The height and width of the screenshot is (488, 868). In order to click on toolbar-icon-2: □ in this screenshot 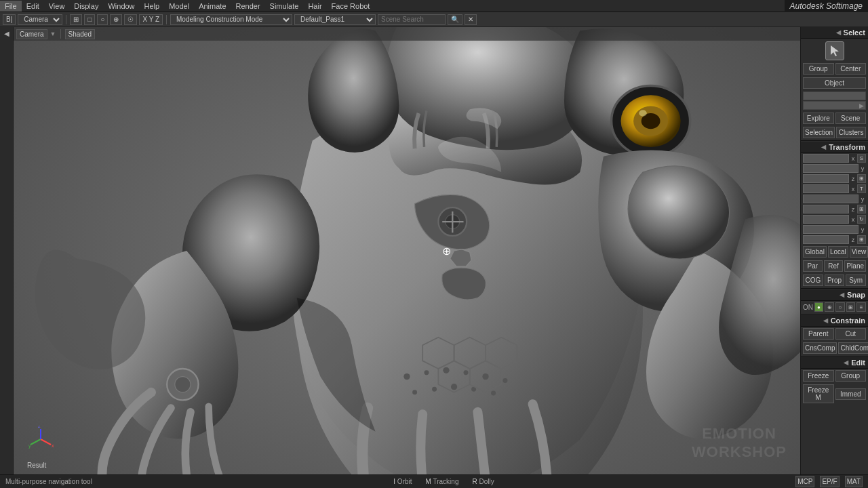, I will do `click(90, 20)`.